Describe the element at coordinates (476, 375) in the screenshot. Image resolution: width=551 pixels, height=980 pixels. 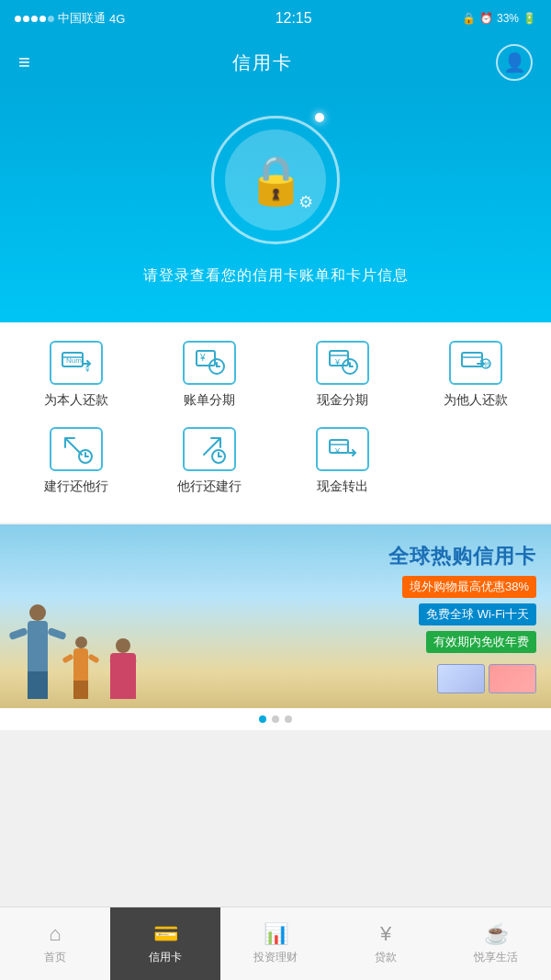
I see `action-other-payment: 他 为他人还款` at that location.